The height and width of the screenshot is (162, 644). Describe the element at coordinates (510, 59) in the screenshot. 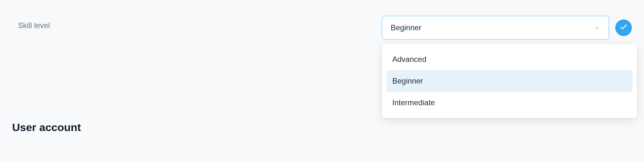

I see `dropdown-option-advanced: Advanced` at that location.